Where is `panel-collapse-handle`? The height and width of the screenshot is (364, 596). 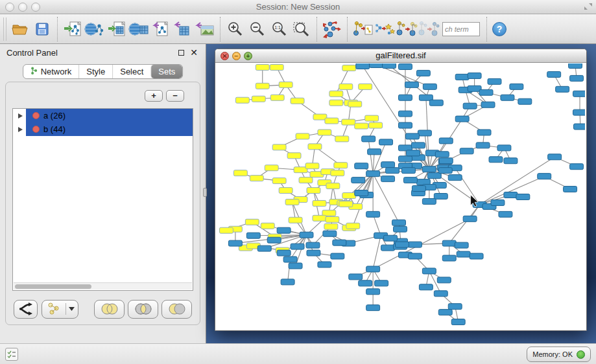 panel-collapse-handle is located at coordinates (205, 192).